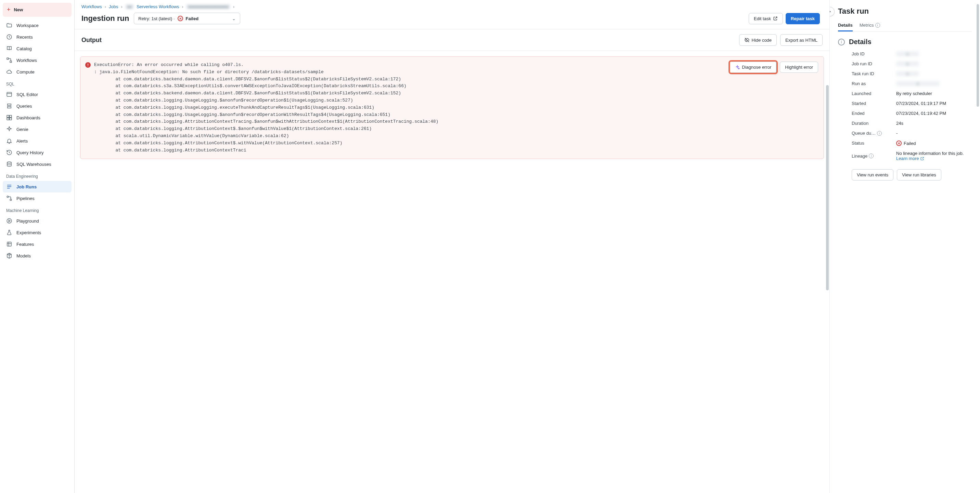  What do you see at coordinates (37, 106) in the screenshot?
I see `sidebar-item-queries: Queries` at bounding box center [37, 106].